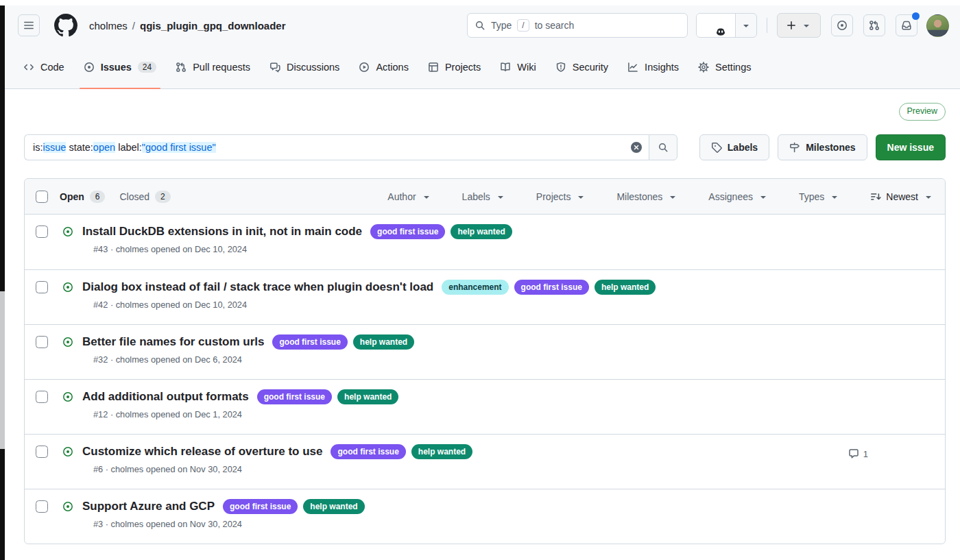 This screenshot has height=560, width=960. I want to click on tab-settings: Settings, so click(724, 67).